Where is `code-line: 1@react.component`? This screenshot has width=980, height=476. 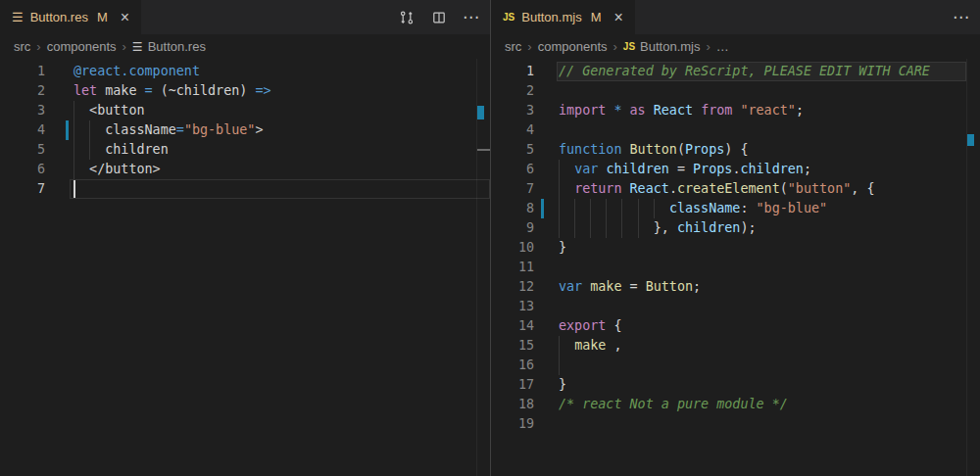 code-line: 1@react.component is located at coordinates (245, 71).